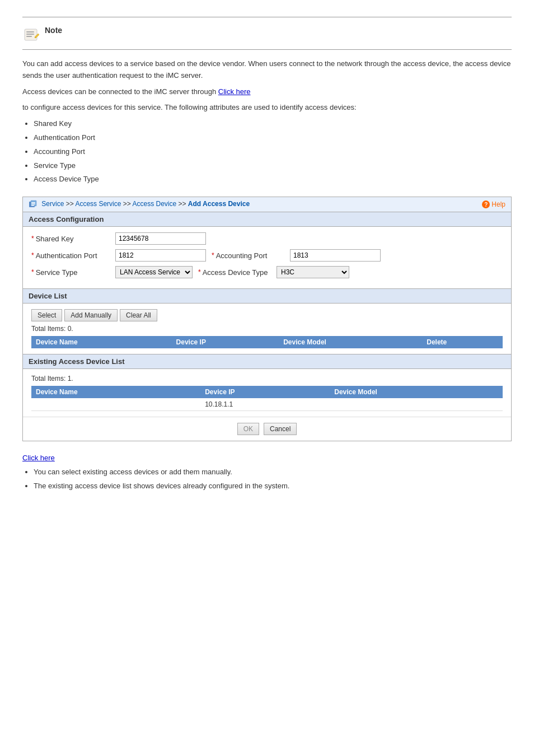 Image resolution: width=534 pixels, height=756 pixels. I want to click on panel-breadcrumb: Service >> Access Service >> Access Devi…, so click(267, 205).